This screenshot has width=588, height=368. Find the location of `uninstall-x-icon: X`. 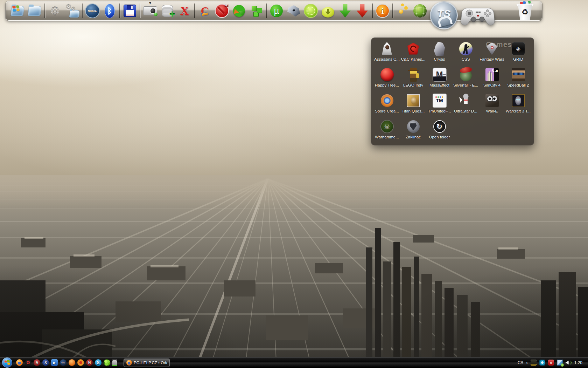

uninstall-x-icon: X is located at coordinates (184, 11).